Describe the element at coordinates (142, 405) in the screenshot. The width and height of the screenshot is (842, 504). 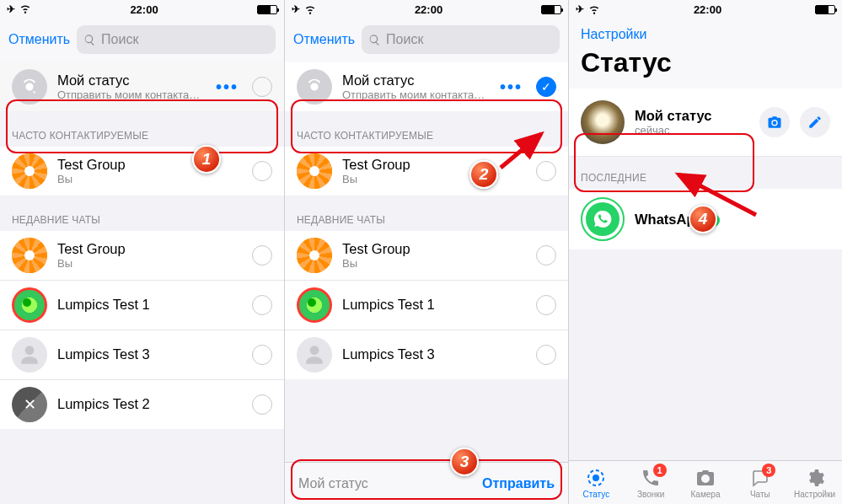
I see `contact-row: ✕ Lumpics Test 2` at that location.